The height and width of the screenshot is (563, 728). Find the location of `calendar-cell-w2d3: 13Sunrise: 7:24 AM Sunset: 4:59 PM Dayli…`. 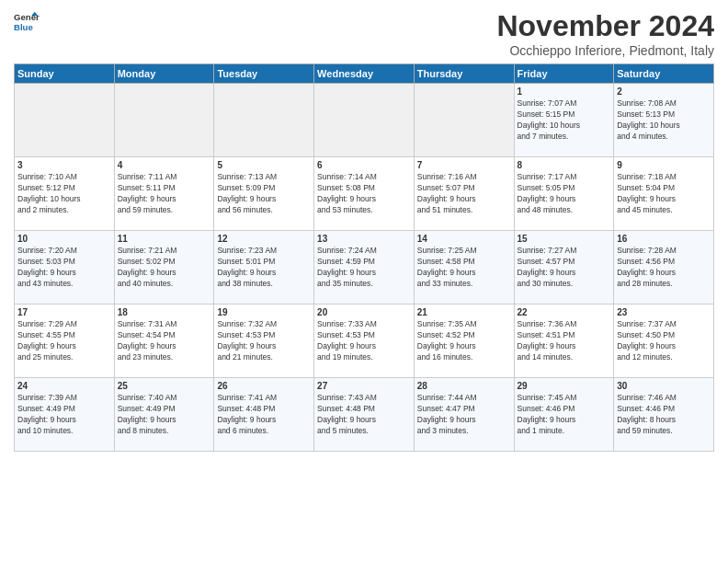

calendar-cell-w2d3: 13Sunrise: 7:24 AM Sunset: 4:59 PM Dayli… is located at coordinates (364, 268).